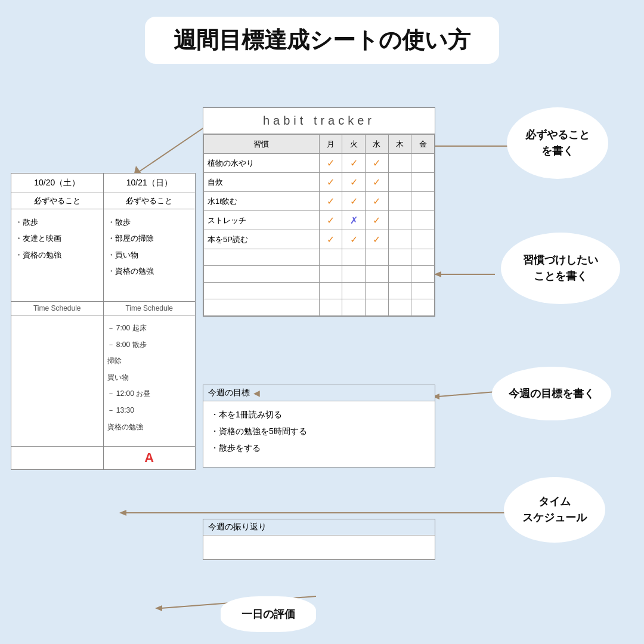  Describe the element at coordinates (320, 163) in the screenshot. I see `tracker-row: 植物の水やり✓✓✓` at that location.